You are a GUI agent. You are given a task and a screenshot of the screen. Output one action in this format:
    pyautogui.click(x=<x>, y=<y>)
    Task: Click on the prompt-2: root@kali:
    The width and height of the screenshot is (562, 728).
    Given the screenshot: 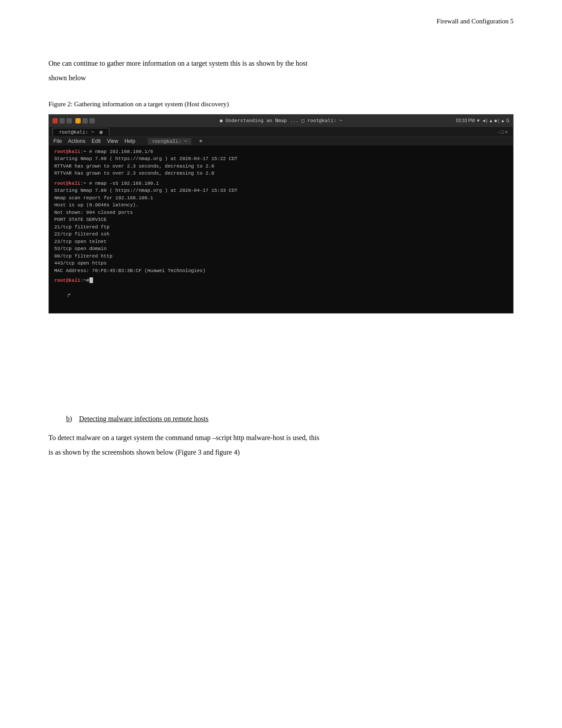 What is the action you would take?
    pyautogui.click(x=69, y=183)
    